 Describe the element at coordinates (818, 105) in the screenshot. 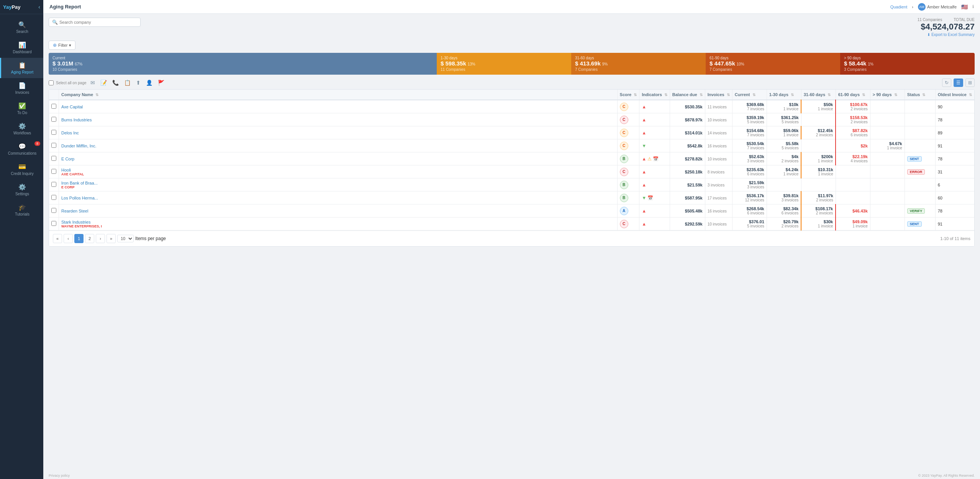

I see `amount-value: $50k` at that location.